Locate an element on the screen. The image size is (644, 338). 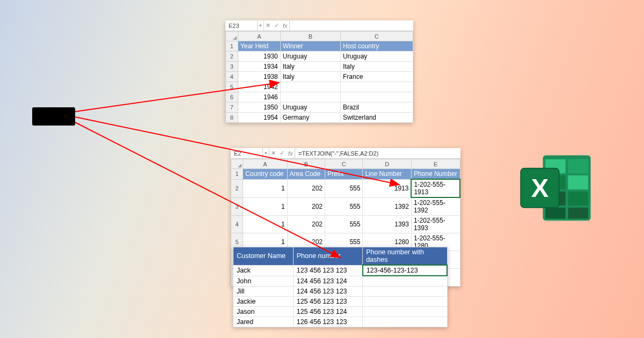
worksheet-grid: A B C 1 Year Held Winner Host country 21… is located at coordinates (319, 77).